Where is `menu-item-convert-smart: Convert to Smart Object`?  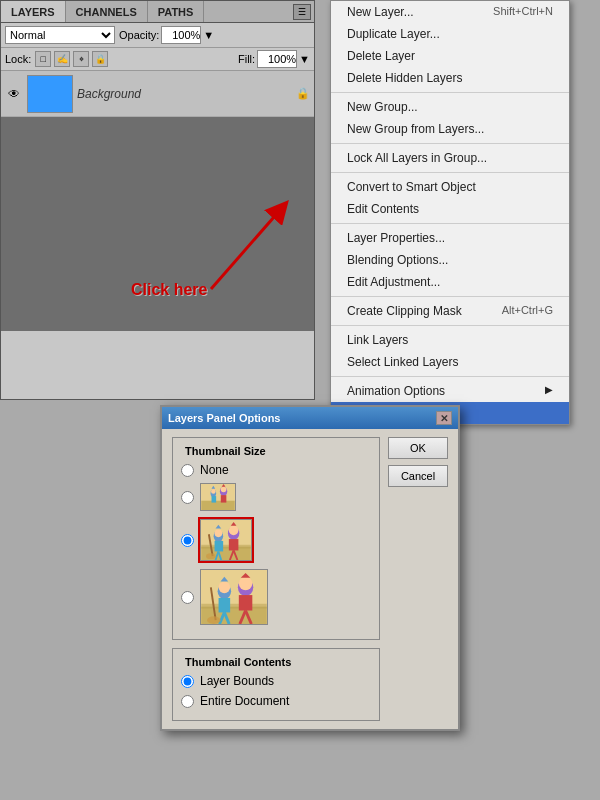 menu-item-convert-smart: Convert to Smart Object is located at coordinates (450, 187).